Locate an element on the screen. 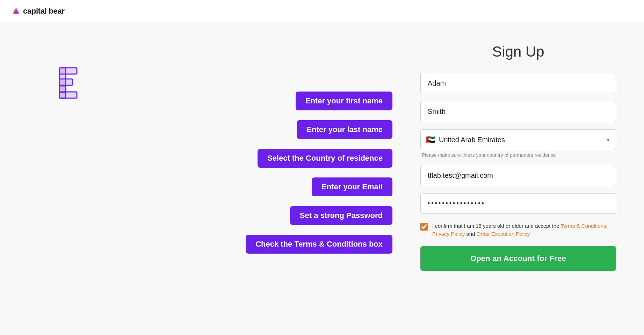  country-hint: Please make sure this is your country of… is located at coordinates (518, 155).